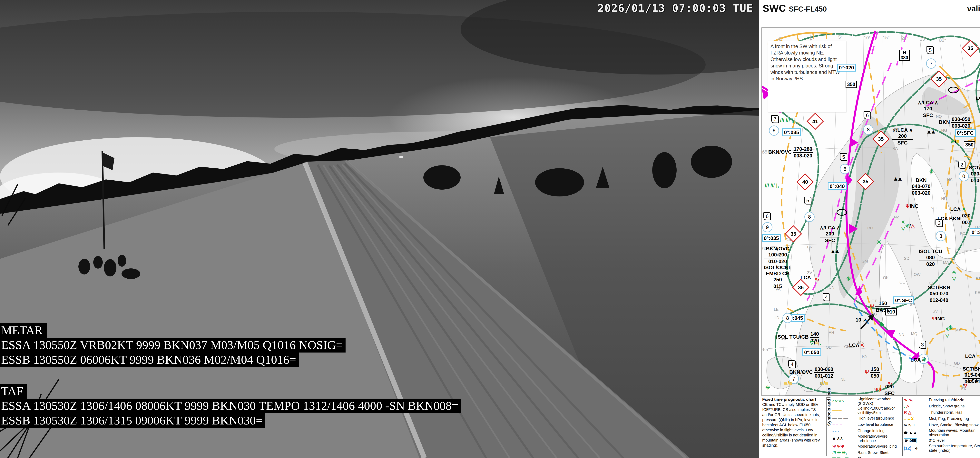 Image resolution: width=980 pixels, height=458 pixels. I want to click on map-stack-label: ∧/LCA ∧200SFC, so click(830, 234).